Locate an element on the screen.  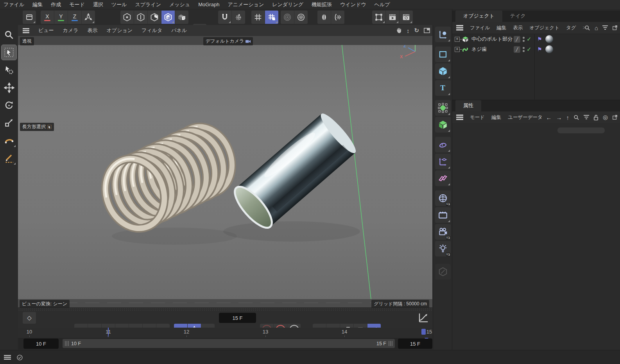
object-name: 中心のボルト部分 is located at coordinates (492, 39).